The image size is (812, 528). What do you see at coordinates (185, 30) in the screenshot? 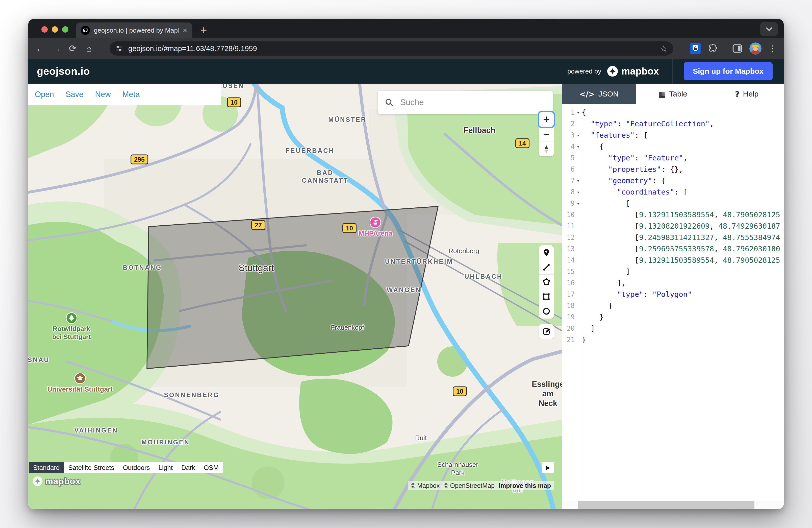
I see `tab-close-icon: ×` at bounding box center [185, 30].